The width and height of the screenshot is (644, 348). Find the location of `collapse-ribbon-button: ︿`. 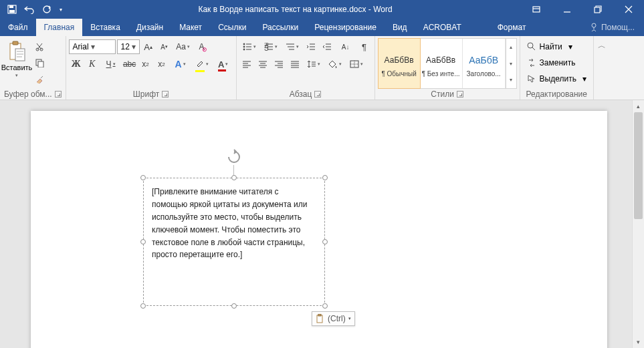

collapse-ribbon-button: ︿ is located at coordinates (602, 68).